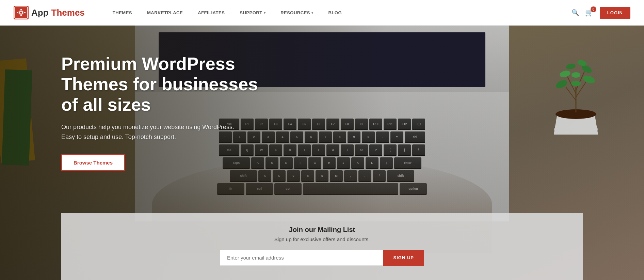 The height and width of the screenshot is (280, 644). I want to click on search-icon: 🔍, so click(575, 13).